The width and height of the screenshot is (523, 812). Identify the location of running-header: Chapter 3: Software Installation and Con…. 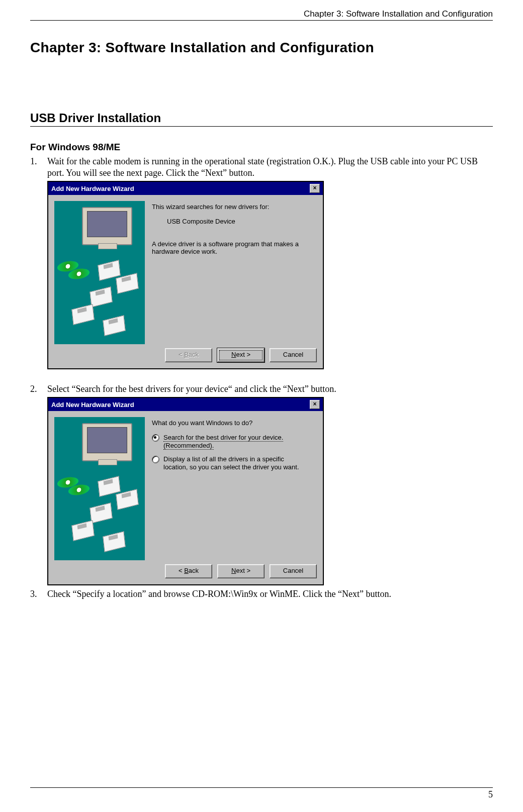
(262, 15).